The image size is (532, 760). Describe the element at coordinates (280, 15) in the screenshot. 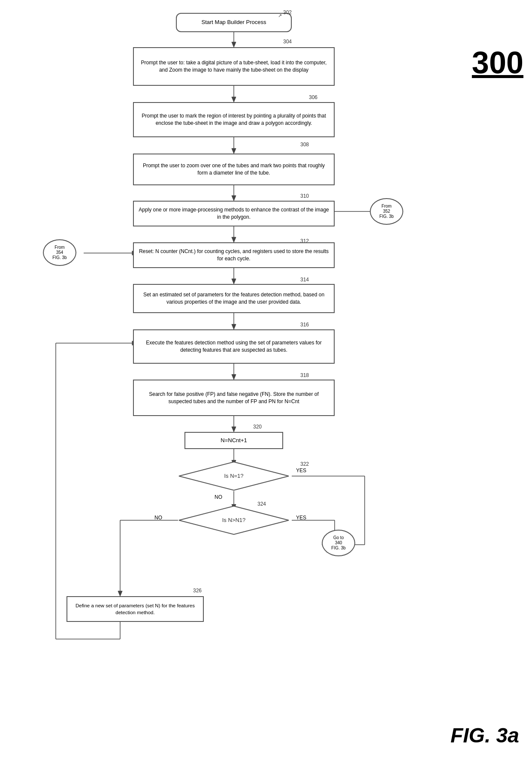

I see `ref-tilde-302: ↗` at that location.